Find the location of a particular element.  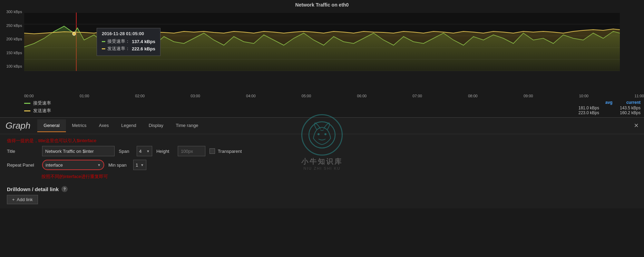

legend-color-receive is located at coordinates (27, 103).